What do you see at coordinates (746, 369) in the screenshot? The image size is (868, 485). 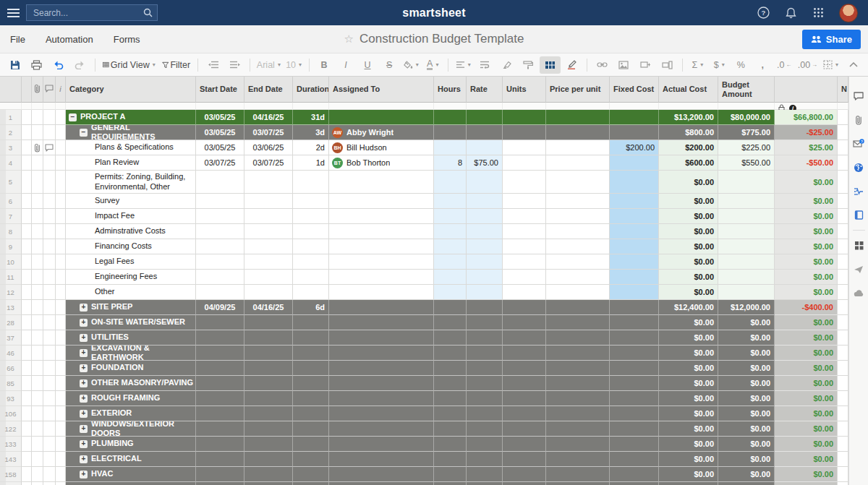 I see `cell-budget: $0.00` at bounding box center [746, 369].